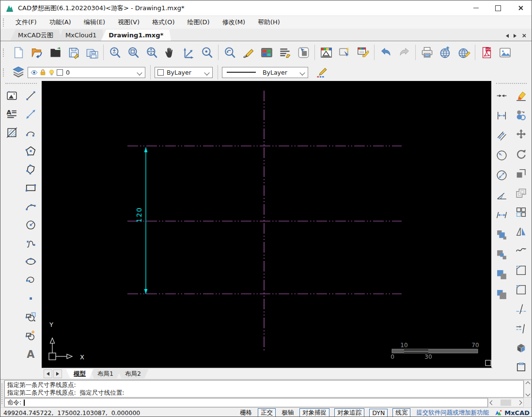 This screenshot has height=417, width=532. What do you see at coordinates (4, 22) in the screenshot?
I see `menu-drag-handle` at bounding box center [4, 22].